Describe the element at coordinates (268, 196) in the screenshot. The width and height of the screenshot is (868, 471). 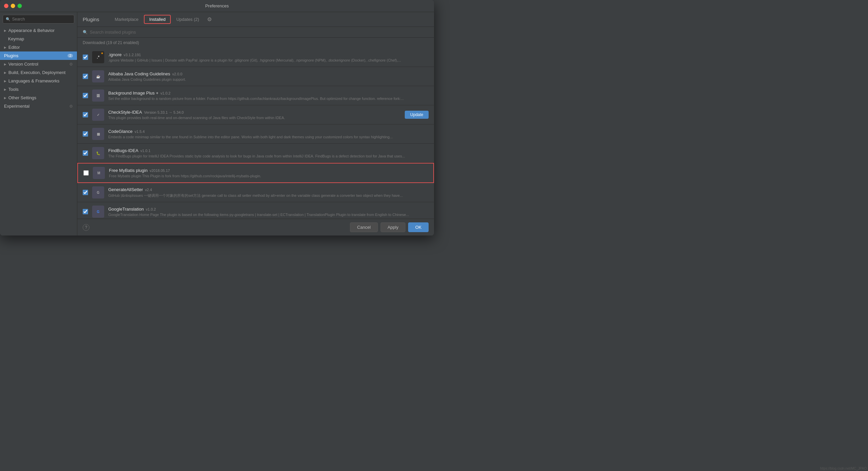
I see `plugin-desc: GitHub |&nbspIssues 一键调用一个对象的所有的set方法 ge…` at that location.